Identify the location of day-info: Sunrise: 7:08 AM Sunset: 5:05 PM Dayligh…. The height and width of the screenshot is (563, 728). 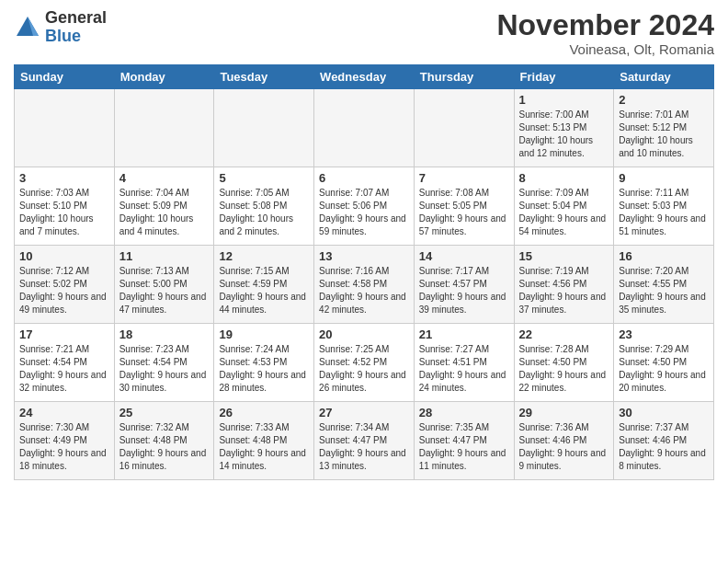
(464, 213).